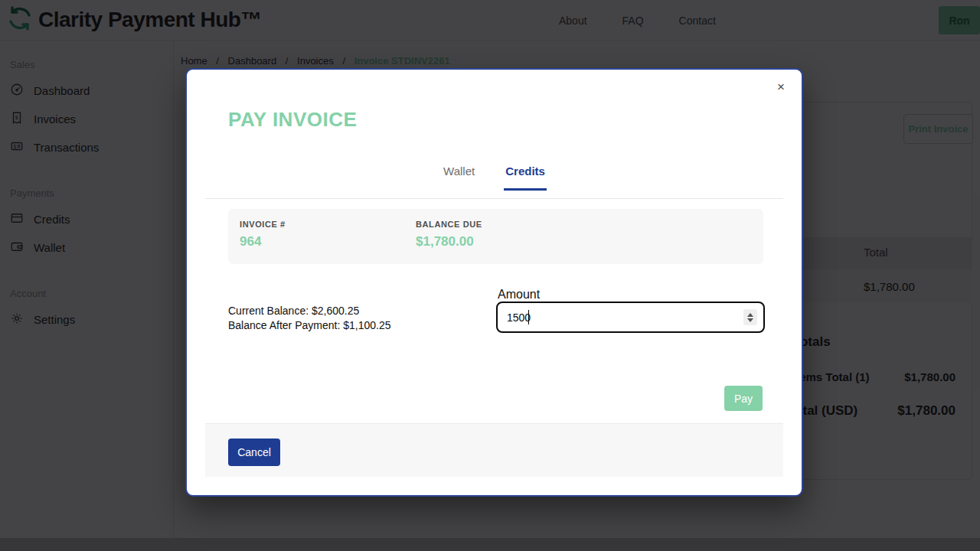 The width and height of the screenshot is (980, 551). I want to click on tabs-divider, so click(495, 199).